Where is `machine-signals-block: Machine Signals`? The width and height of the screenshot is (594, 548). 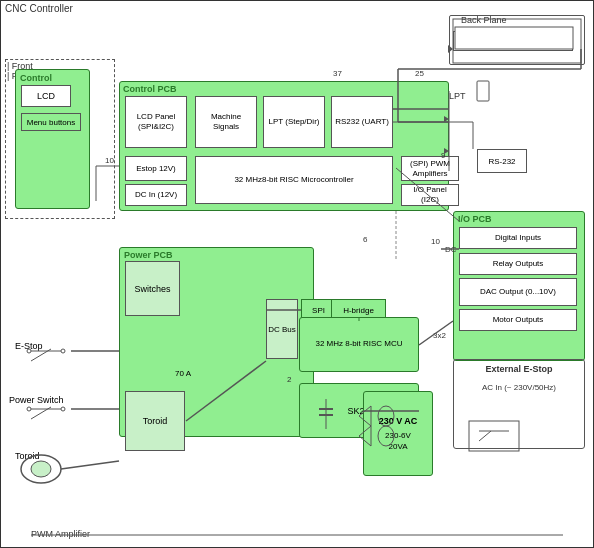
machine-signals-block: Machine Signals is located at coordinates (226, 122).